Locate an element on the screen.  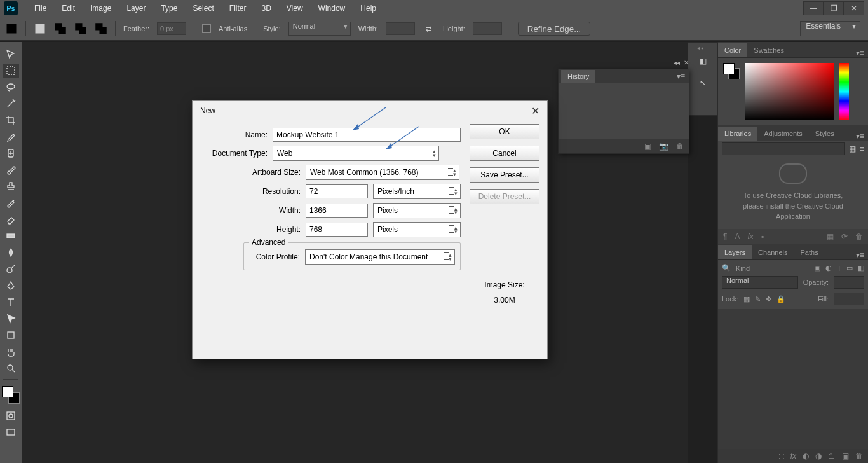
hand-tool-icon is located at coordinates (11, 352).